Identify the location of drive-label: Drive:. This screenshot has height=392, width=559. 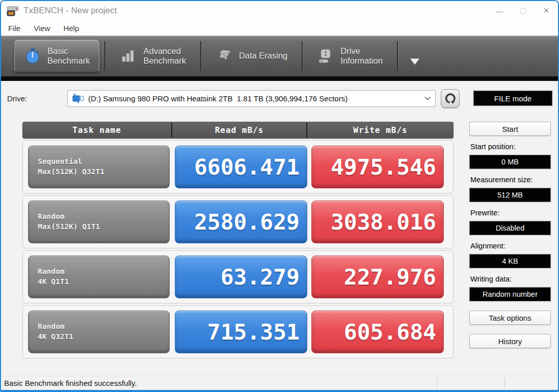
(37, 99).